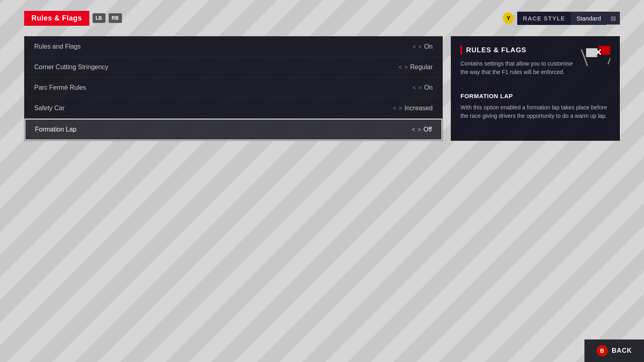 The image size is (644, 362). What do you see at coordinates (58, 47) in the screenshot?
I see `setting-label: Rules and Flags` at bounding box center [58, 47].